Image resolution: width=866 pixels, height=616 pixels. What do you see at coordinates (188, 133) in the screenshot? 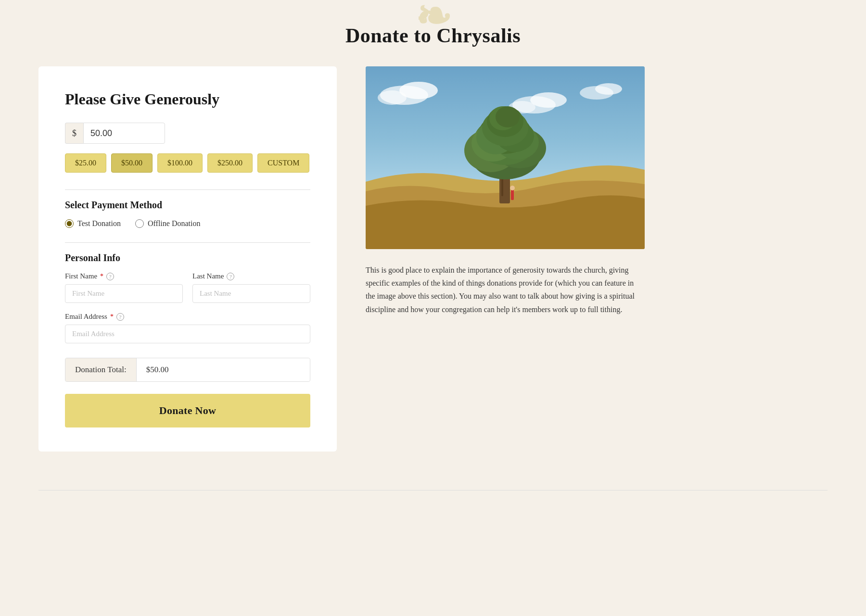
I see `amount-input-row: $` at bounding box center [188, 133].